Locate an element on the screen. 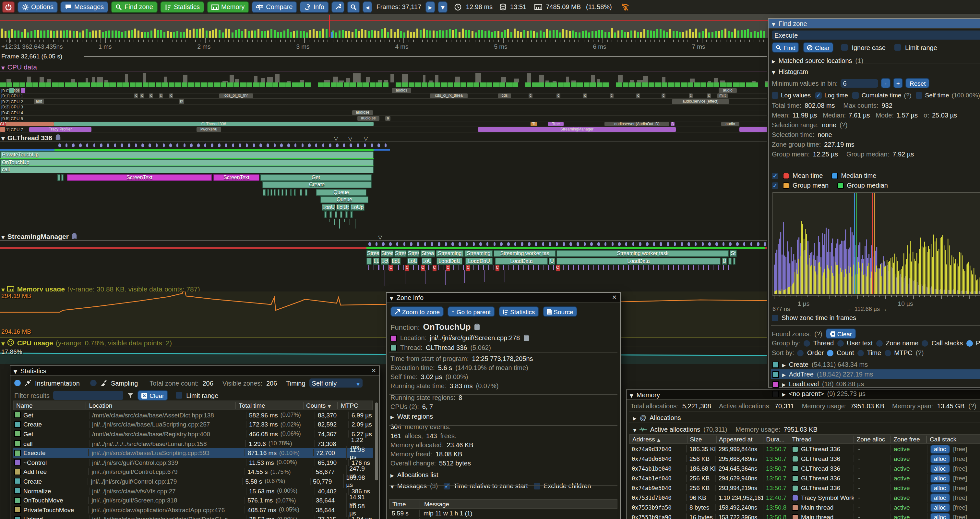  filter-clear-button: Clear is located at coordinates (153, 395).